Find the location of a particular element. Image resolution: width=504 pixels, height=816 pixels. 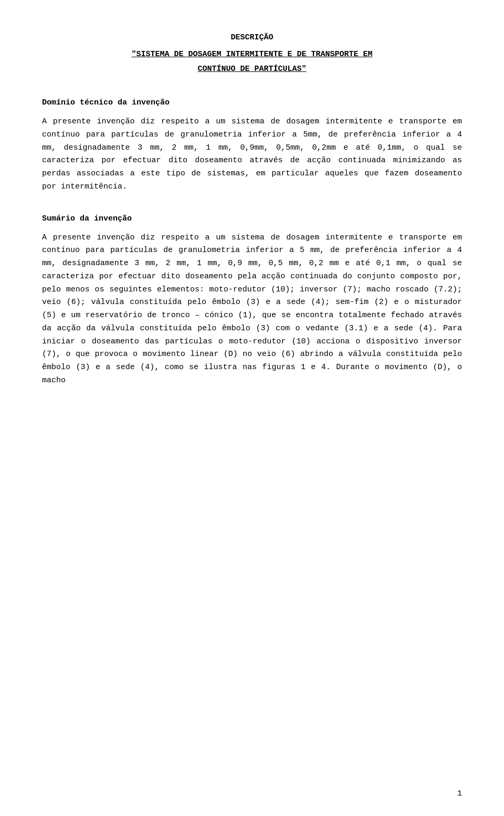

page-number: 1 is located at coordinates (460, 794).